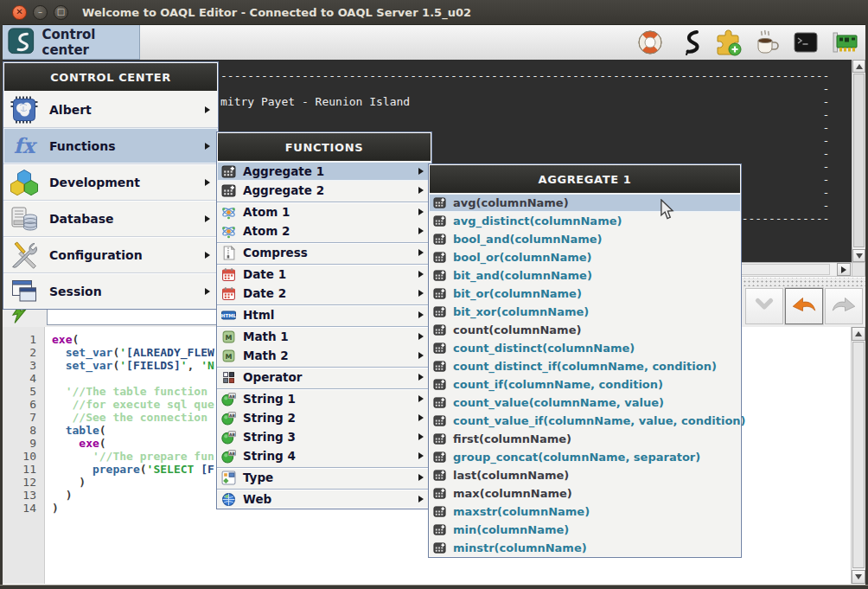  I want to click on menu-item-count-value-if: count_value_if(columnName, value, condit…, so click(584, 420).